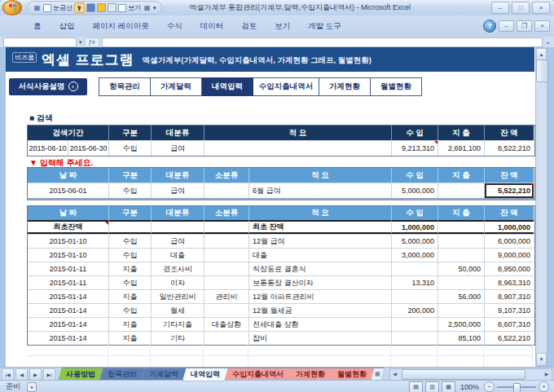 This screenshot has height=392, width=554. I want to click on formula-bar-expand-icon: ⌄, so click(547, 42).